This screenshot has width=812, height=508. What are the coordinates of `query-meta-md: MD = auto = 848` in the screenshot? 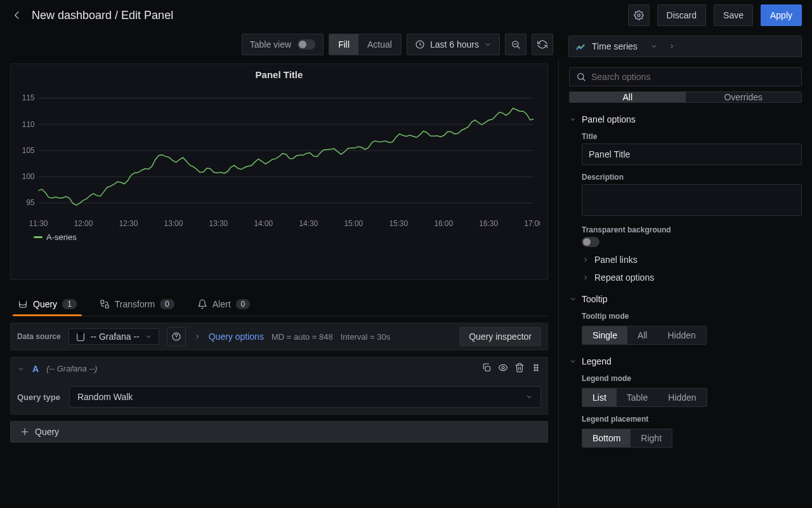 It's located at (302, 337).